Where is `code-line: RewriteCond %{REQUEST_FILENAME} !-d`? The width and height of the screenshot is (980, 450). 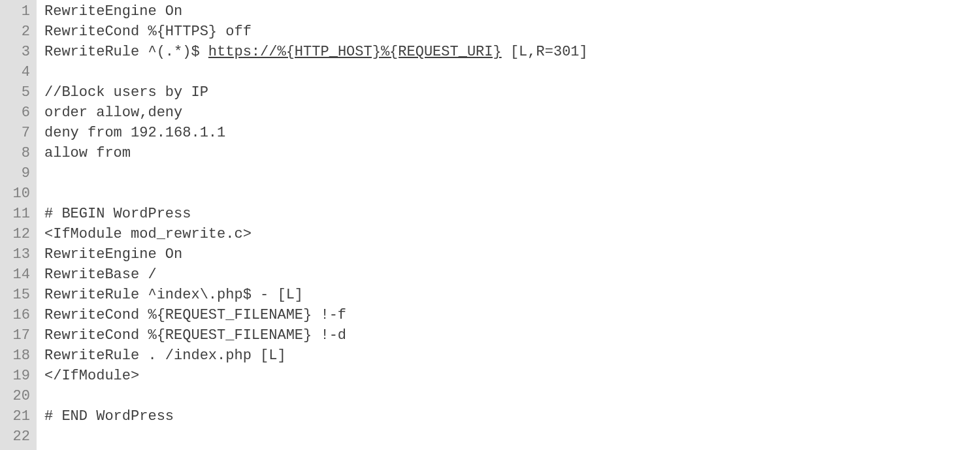
code-line: RewriteCond %{REQUEST_FILENAME} !-d is located at coordinates (512, 336).